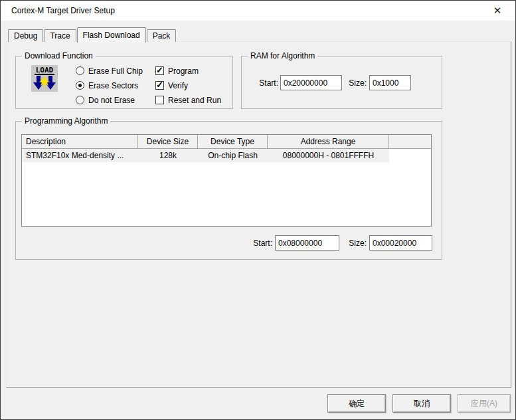 The height and width of the screenshot is (420, 516). I want to click on tab-label: Trace, so click(60, 36).